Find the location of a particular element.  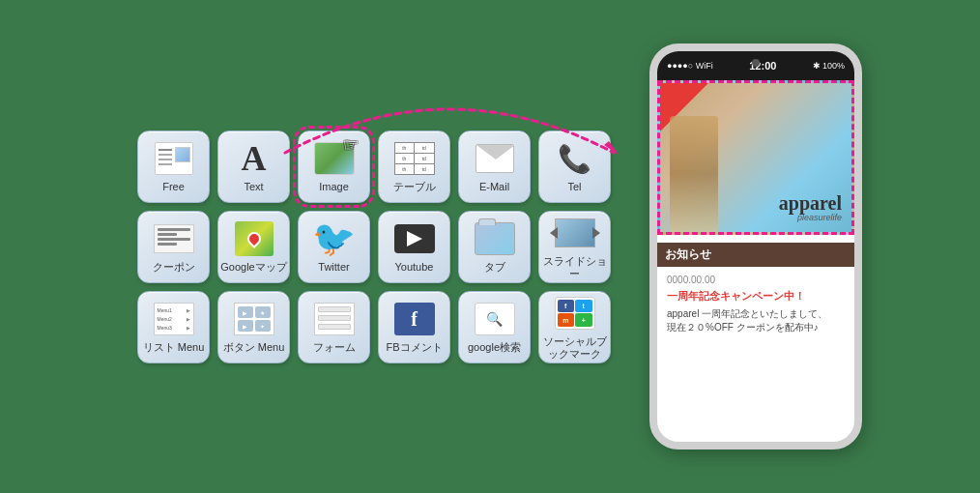

btn-menu-button: ▶ ★ ▶ ✦ ボタン Menu is located at coordinates (253, 327).